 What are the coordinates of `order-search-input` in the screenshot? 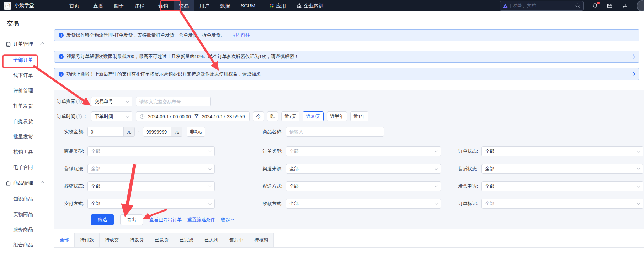 It's located at (173, 102).